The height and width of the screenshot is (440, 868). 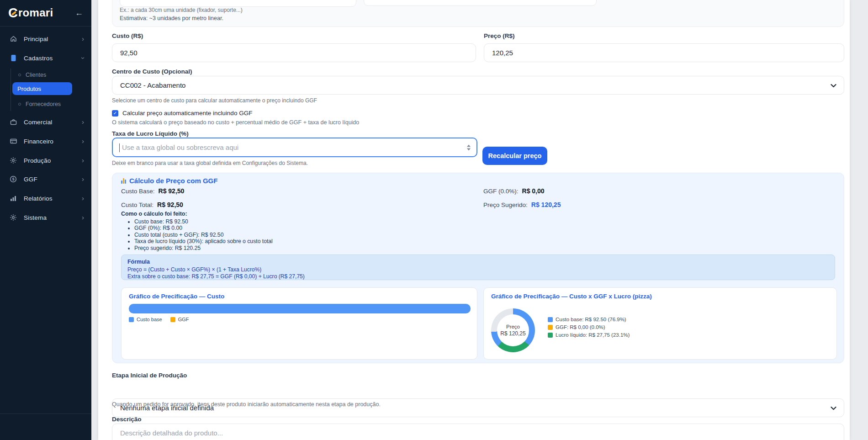 What do you see at coordinates (152, 205) in the screenshot?
I see `custo-total-row: Custo Total: R$ 92,50` at bounding box center [152, 205].